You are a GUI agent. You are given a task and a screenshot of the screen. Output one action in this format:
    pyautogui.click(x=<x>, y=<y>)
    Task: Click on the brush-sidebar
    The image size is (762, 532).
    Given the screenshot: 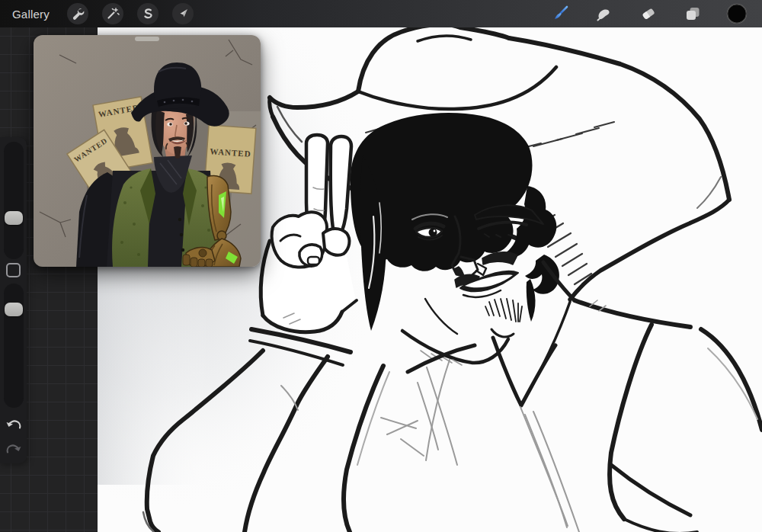 What is the action you would take?
    pyautogui.click(x=14, y=300)
    